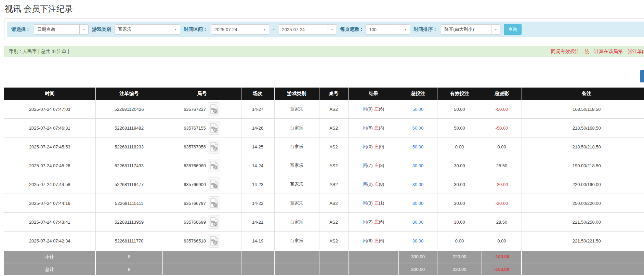 This screenshot has width=644, height=276. I want to click on per-page-value: 100, so click(383, 29).